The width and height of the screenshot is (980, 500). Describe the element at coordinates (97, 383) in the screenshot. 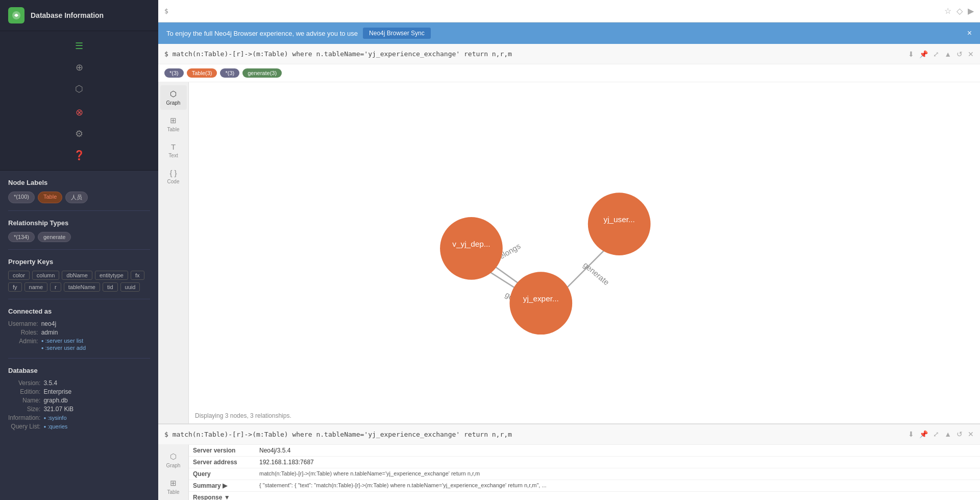

I see `db-version-value: 3.5.4` at that location.